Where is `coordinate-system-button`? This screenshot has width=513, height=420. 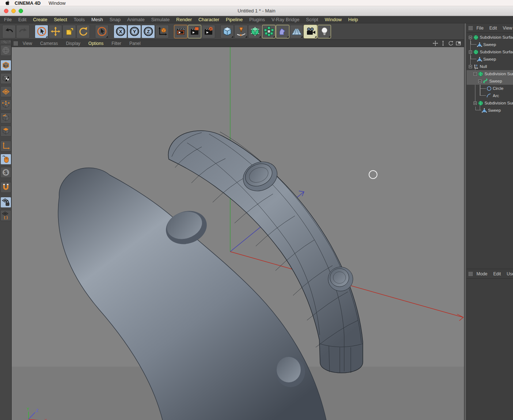
coordinate-system-button is located at coordinates (162, 31).